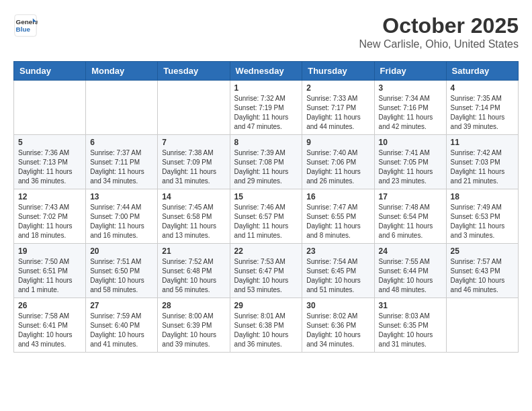 The width and height of the screenshot is (532, 411). Describe the element at coordinates (122, 222) in the screenshot. I see `day-info: Sunrise: 7:44 AM Sunset: 7:00 PM Dayligh…` at that location.